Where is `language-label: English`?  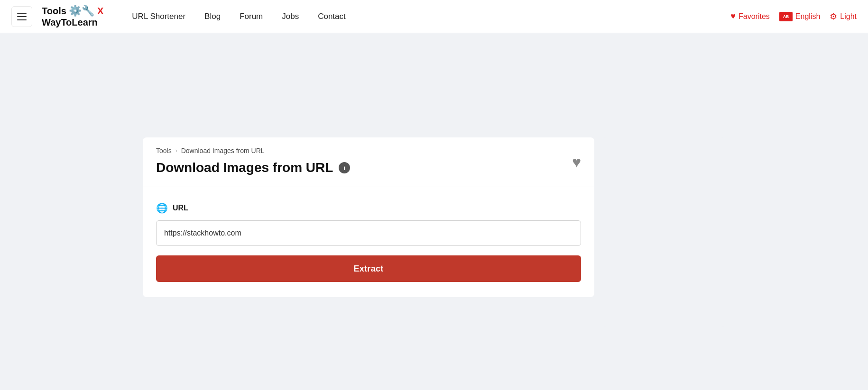 language-label: English is located at coordinates (808, 17).